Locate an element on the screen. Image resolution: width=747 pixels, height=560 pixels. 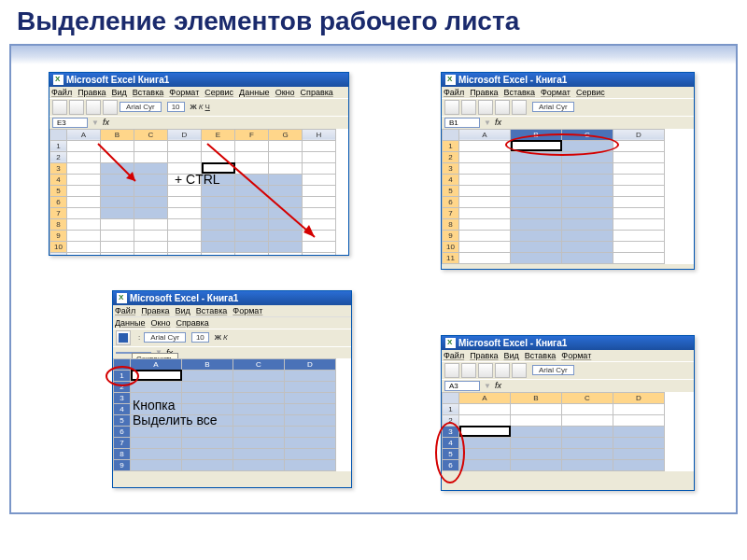
name-box: E3 is located at coordinates (70, 123).